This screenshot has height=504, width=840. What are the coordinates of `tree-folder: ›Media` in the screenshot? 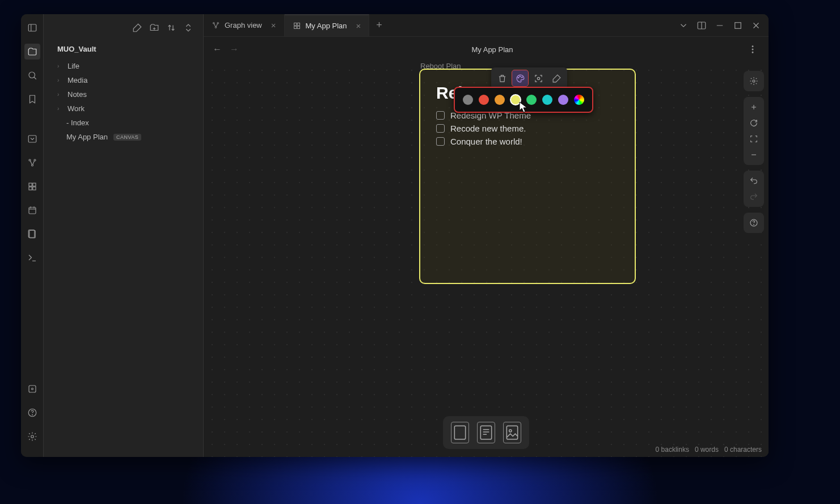 It's located at (123, 81).